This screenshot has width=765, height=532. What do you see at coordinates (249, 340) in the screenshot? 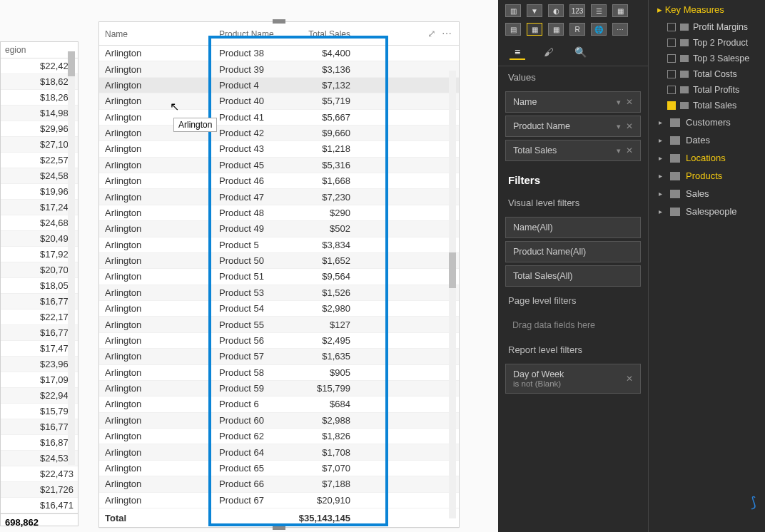
I see `cell-product: Product 56` at bounding box center [249, 340].